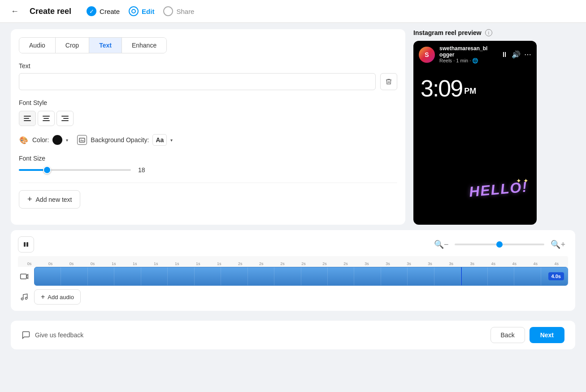  What do you see at coordinates (49, 199) in the screenshot?
I see `add-new-text-button: + Add new text` at bounding box center [49, 199].